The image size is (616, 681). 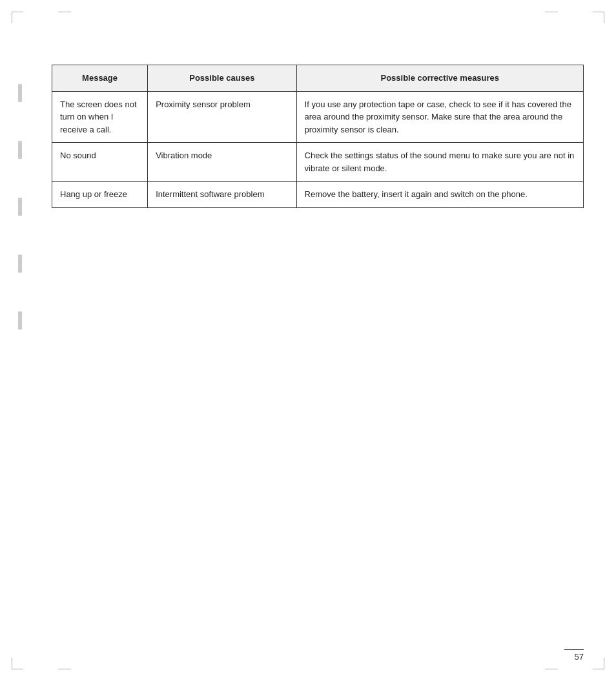 I want to click on corner-mark-bl, so click(x=17, y=664).